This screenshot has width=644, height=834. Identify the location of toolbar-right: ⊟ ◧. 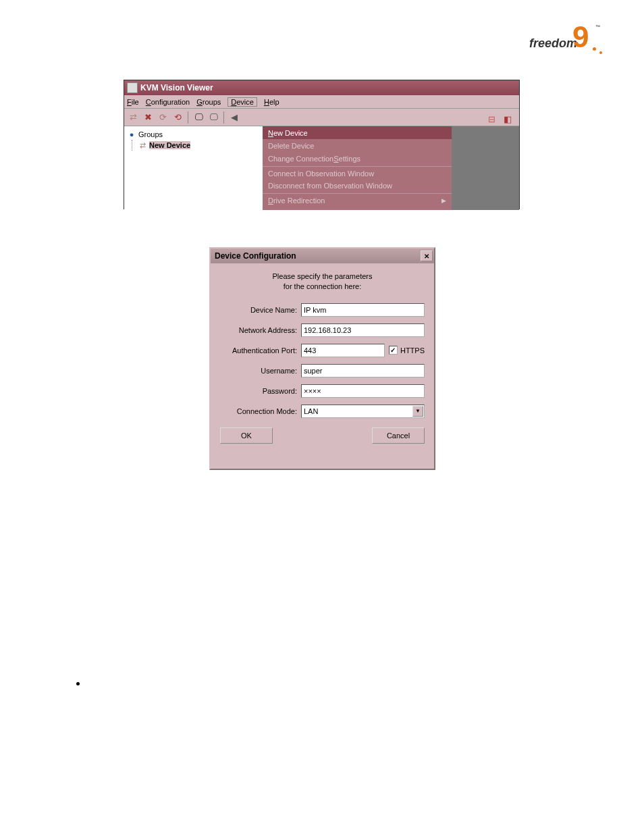
(500, 119).